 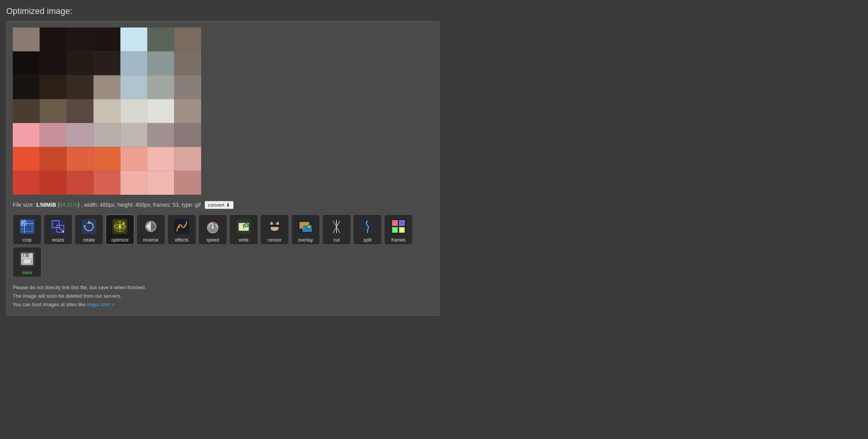 What do you see at coordinates (27, 240) in the screenshot?
I see `tool-crop-label: crop` at bounding box center [27, 240].